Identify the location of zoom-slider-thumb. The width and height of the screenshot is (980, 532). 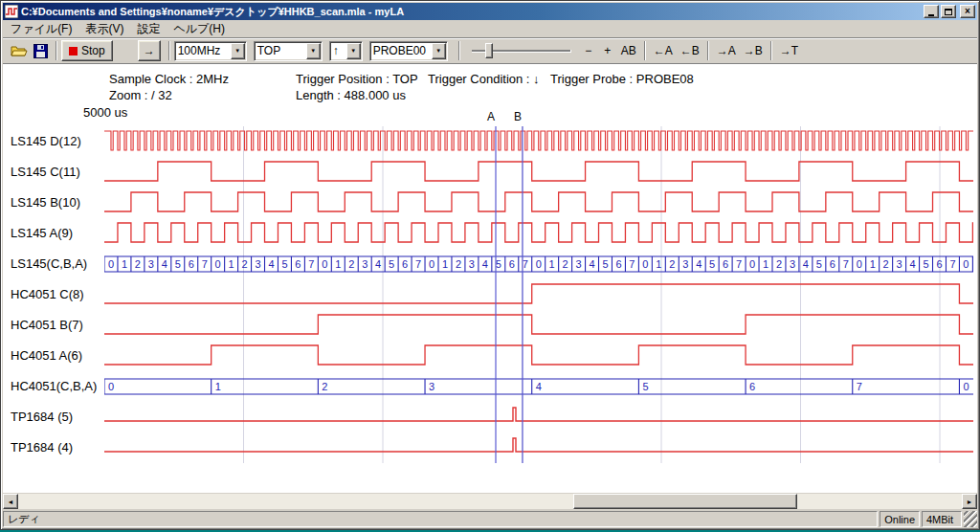
(489, 51).